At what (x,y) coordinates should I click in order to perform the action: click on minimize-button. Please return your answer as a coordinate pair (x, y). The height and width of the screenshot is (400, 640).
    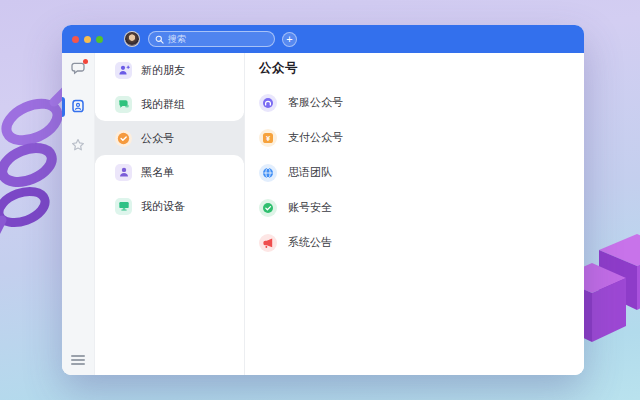
    Looking at the image, I should click on (88, 40).